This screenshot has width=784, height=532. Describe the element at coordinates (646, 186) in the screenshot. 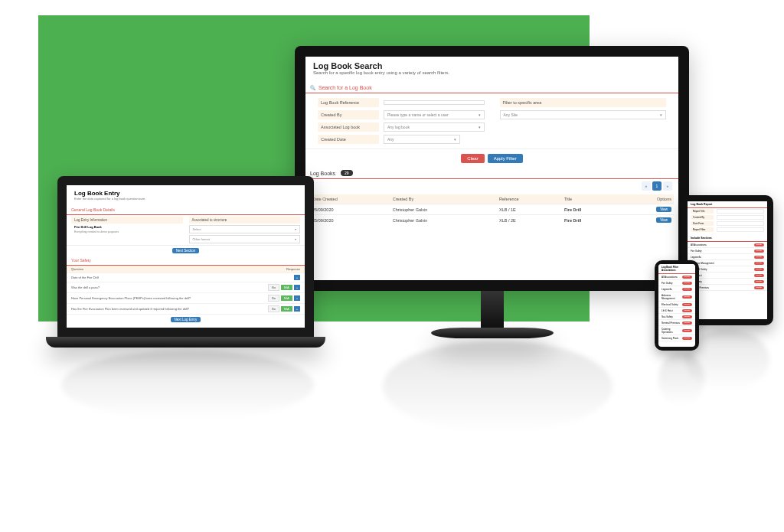

I see `pager-prev: «` at that location.